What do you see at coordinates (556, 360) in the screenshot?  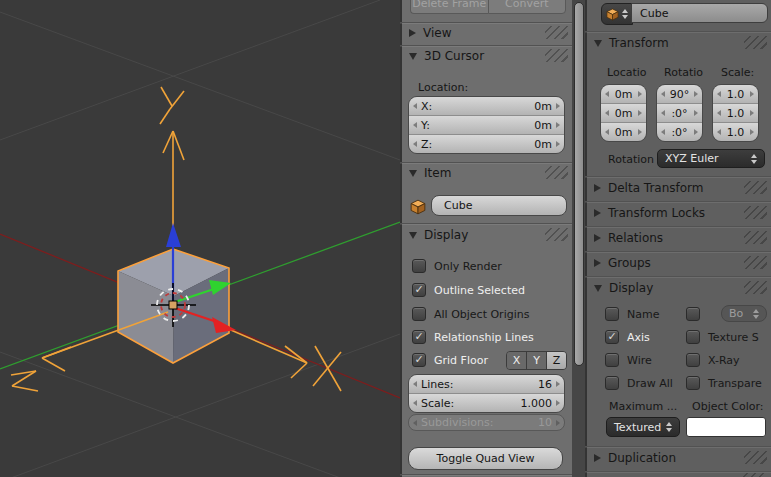 I see `axis-z-toggle: Z` at bounding box center [556, 360].